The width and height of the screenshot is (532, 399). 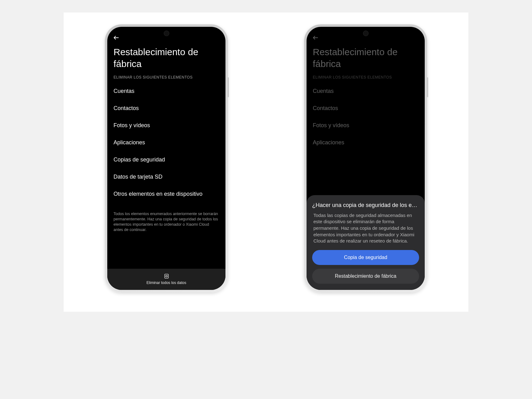 What do you see at coordinates (167, 194) in the screenshot?
I see `list-item: Otros elementos en este dispositivo` at bounding box center [167, 194].